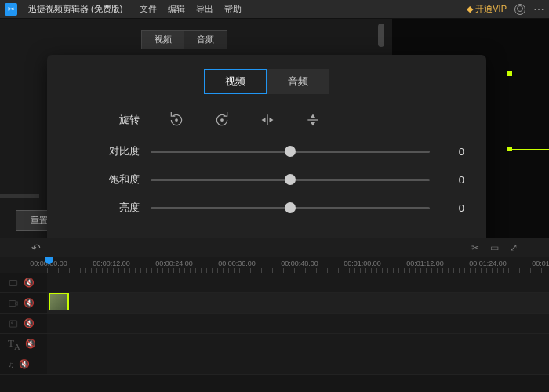  I want to click on menu-edit: 编辑, so click(176, 9).